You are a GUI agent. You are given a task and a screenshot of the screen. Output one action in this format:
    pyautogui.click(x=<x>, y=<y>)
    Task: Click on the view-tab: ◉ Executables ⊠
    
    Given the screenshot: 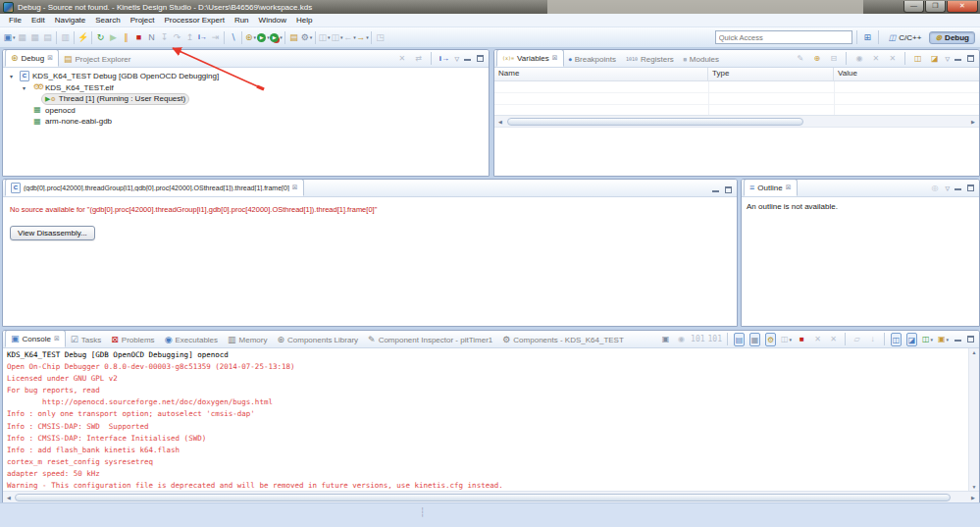 What is the action you would take?
    pyautogui.click(x=191, y=340)
    